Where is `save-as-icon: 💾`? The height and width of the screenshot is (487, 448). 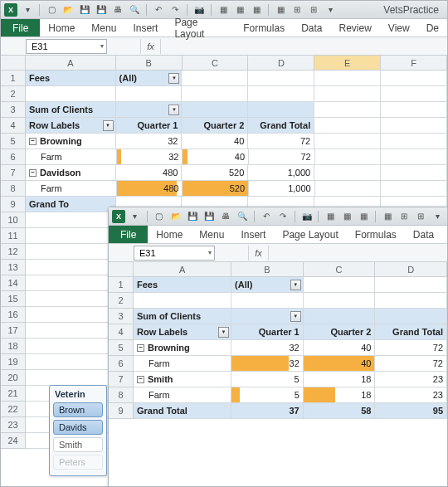
save-as-icon: 💾 is located at coordinates (101, 10).